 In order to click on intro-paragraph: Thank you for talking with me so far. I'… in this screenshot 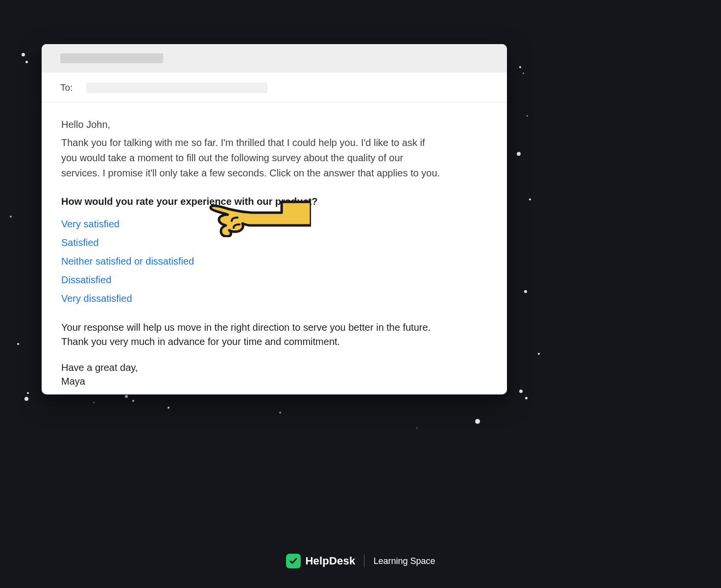, I will do `click(252, 158)`.